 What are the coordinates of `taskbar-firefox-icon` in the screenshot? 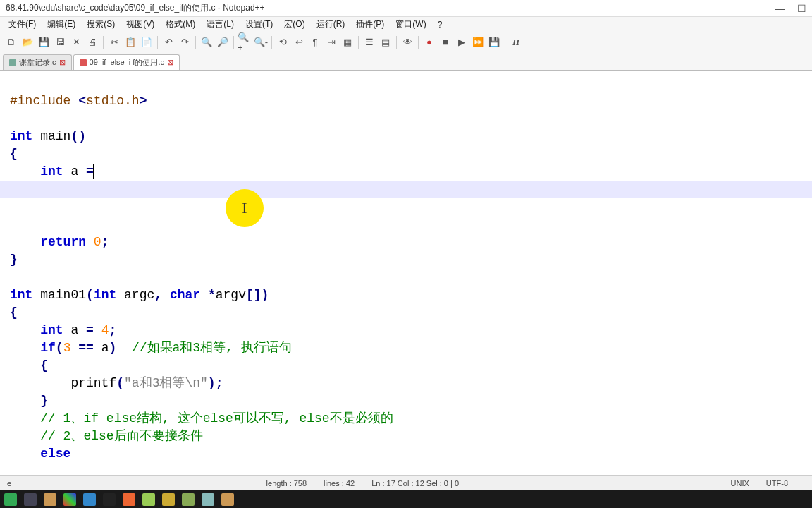 It's located at (129, 500).